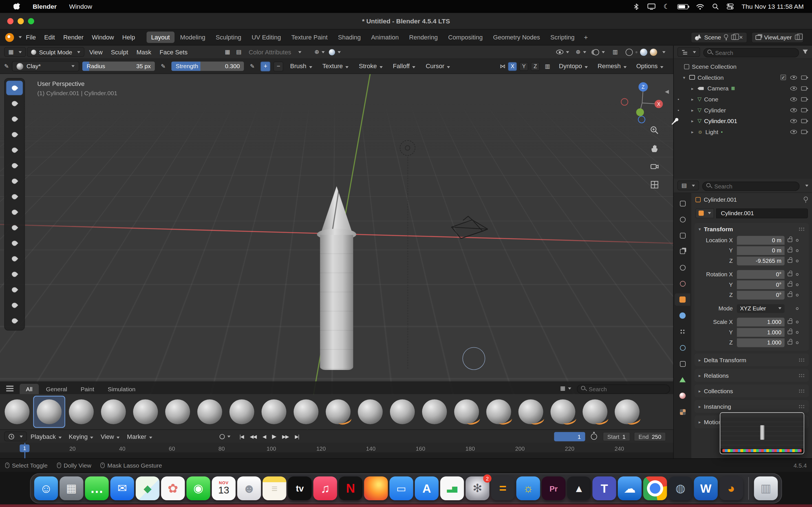 Image resolution: width=812 pixels, height=507 pixels. Describe the element at coordinates (144, 52) in the screenshot. I see `viewport-menu: Mask` at that location.